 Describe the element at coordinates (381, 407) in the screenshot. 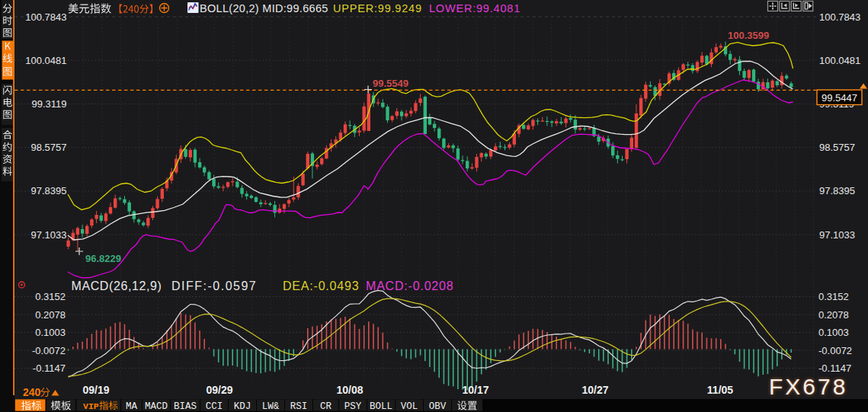

I see `svg-text: BOLL` at that location.